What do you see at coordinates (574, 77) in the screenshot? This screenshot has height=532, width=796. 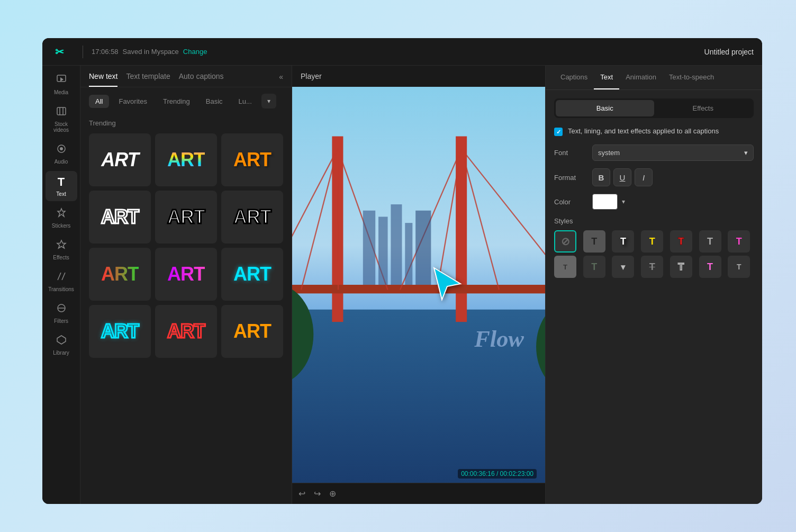 I see `right-tab-captions: Captions` at bounding box center [574, 77].